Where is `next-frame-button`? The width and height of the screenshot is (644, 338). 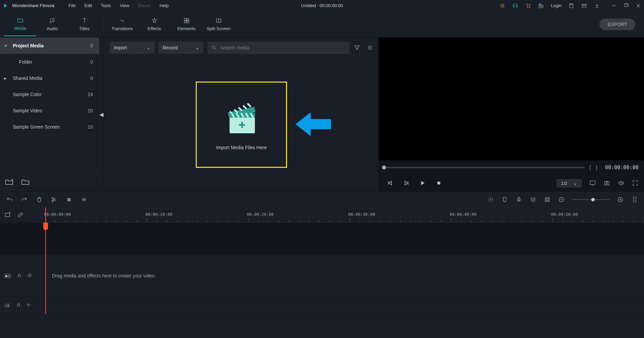
next-frame-button is located at coordinates (406, 183).